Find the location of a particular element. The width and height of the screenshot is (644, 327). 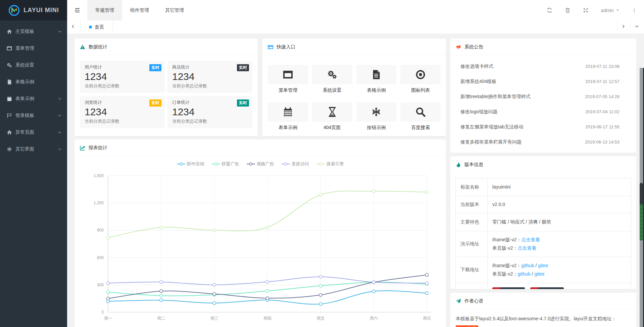

sidebar-item: 其它界面 is located at coordinates (34, 149).